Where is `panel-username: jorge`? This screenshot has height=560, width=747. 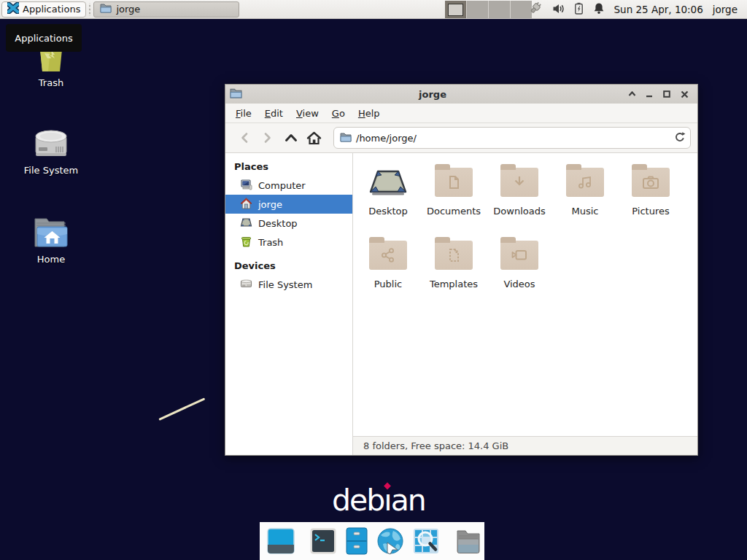
panel-username: jorge is located at coordinates (725, 9).